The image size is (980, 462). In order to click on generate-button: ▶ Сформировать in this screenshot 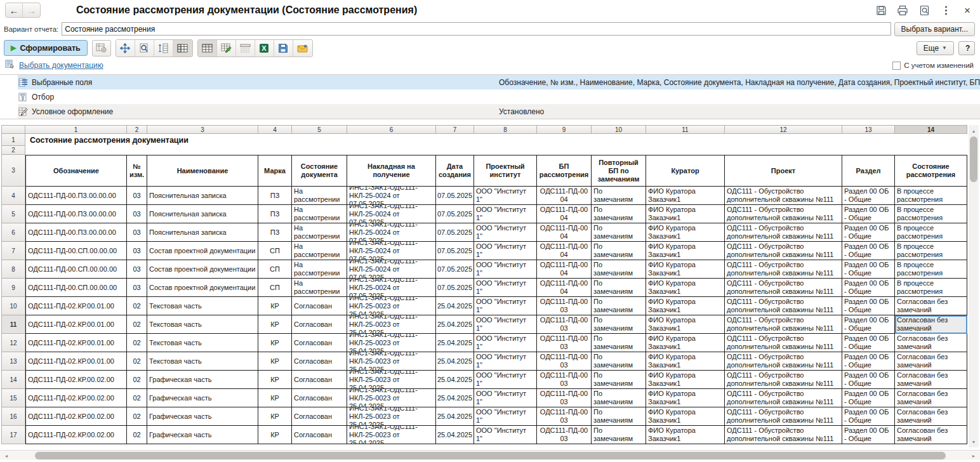, I will do `click(46, 48)`.